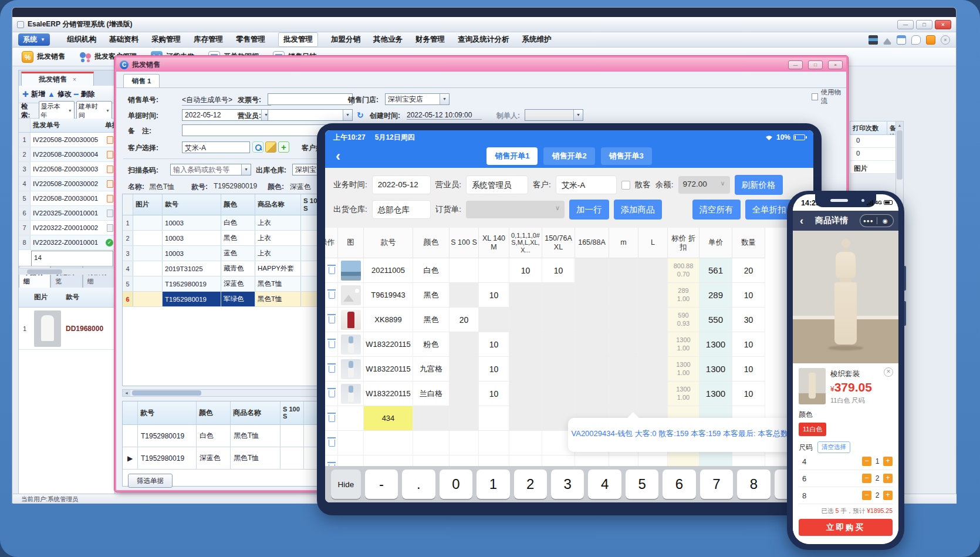 The width and height of the screenshot is (980, 557). Describe the element at coordinates (346, 484) in the screenshot. I see `keypad-hide: Hide` at that location.